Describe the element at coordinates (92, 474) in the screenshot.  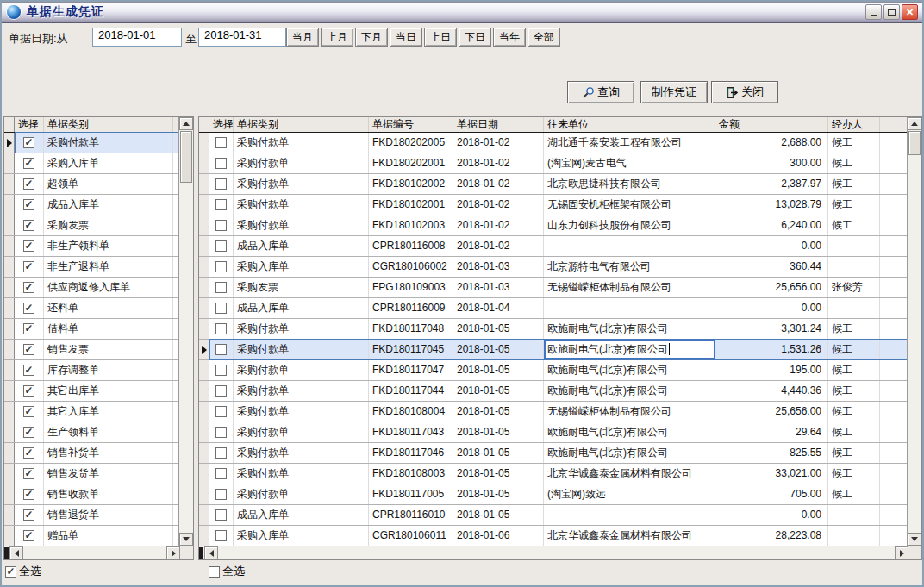
I see `category-row: 销售发货单` at that location.